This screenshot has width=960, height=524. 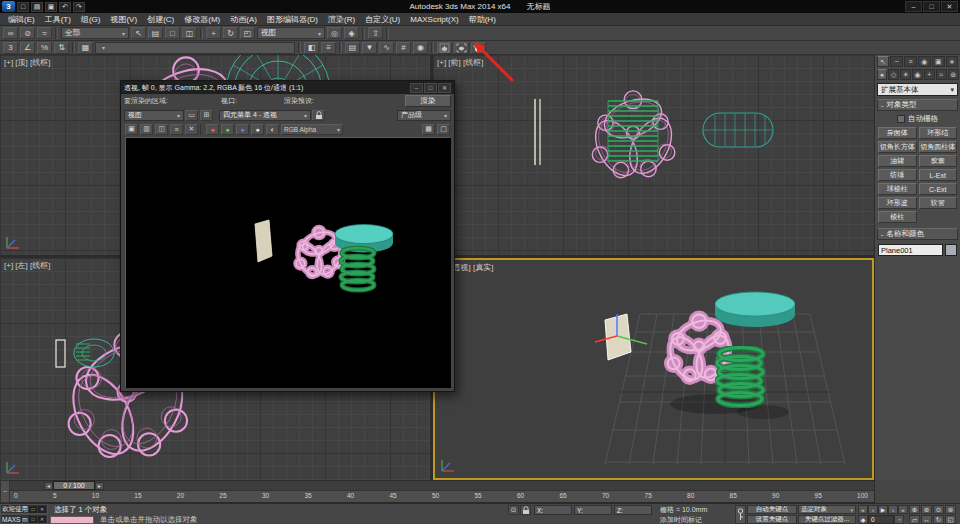 What do you see at coordinates (460, 62) in the screenshot?
I see `viewport-label: [+] [前] [线框]` at bounding box center [460, 62].